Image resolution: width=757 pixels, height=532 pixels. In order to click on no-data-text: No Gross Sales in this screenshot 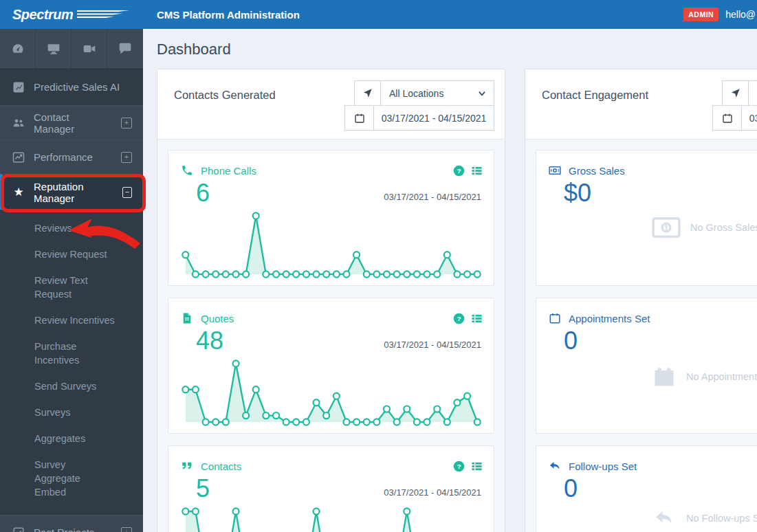, I will do `click(723, 228)`.